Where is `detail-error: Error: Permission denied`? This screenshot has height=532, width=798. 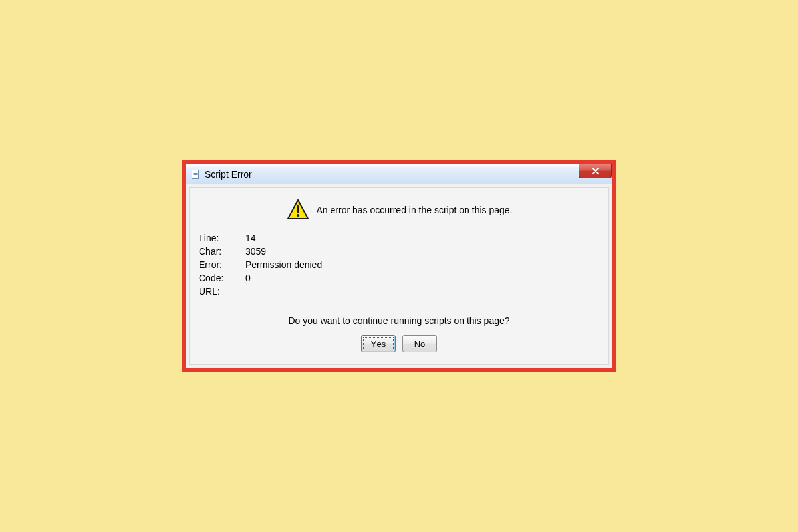 detail-error: Error: Permission denied is located at coordinates (400, 265).